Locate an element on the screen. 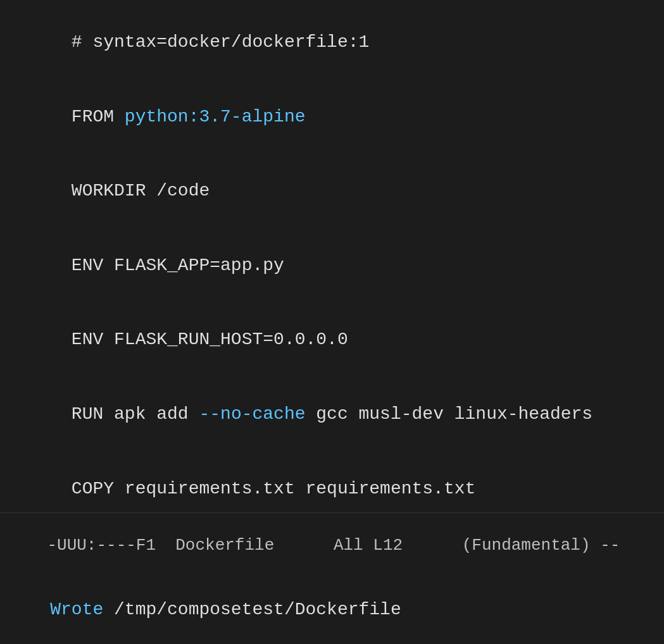 The height and width of the screenshot is (644, 664). line-5-text: ENV FLASK_RUN_HOST=0.0.0.0 is located at coordinates (210, 339).